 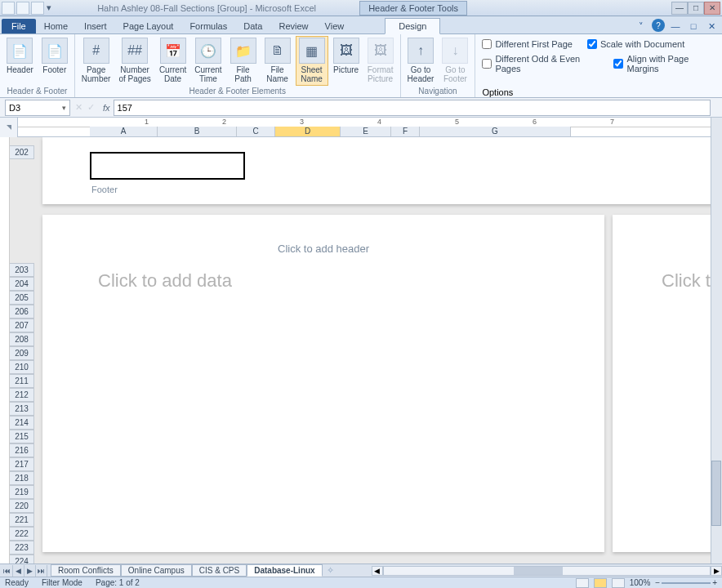 I want to click on maximize-icon: □, so click(x=696, y=8).